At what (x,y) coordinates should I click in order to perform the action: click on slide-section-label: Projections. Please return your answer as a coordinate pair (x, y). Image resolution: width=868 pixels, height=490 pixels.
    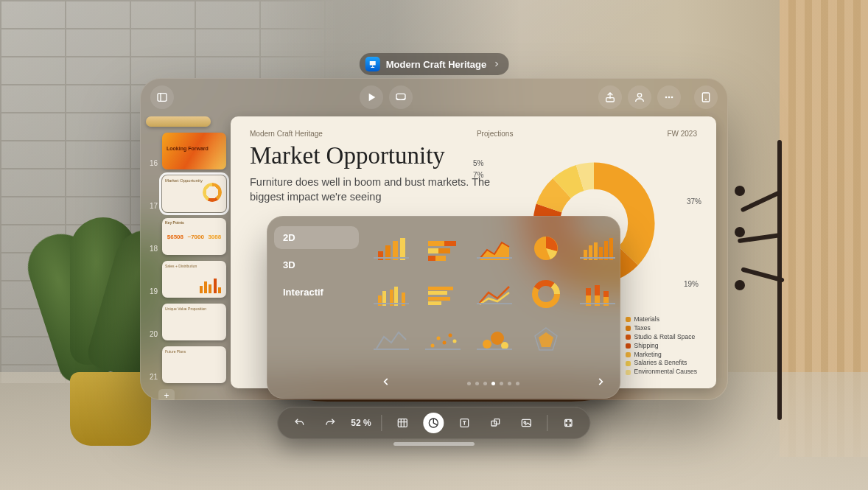
    Looking at the image, I should click on (495, 134).